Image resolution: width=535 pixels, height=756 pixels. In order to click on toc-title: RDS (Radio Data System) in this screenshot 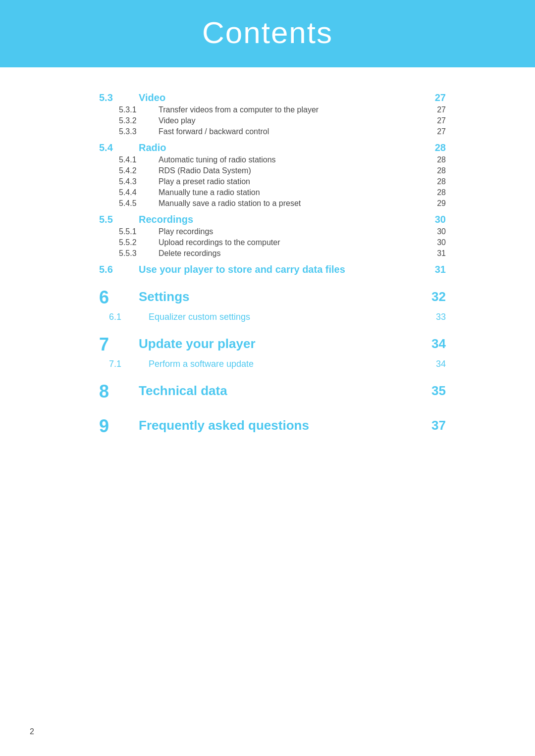, I will do `click(278, 171)`.